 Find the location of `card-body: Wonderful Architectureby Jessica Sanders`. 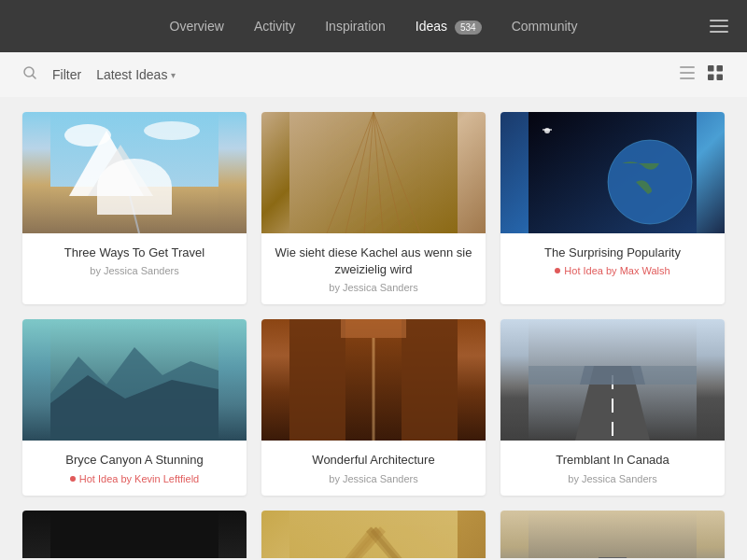

card-body: Wonderful Architectureby Jessica Sanders is located at coordinates (374, 468).